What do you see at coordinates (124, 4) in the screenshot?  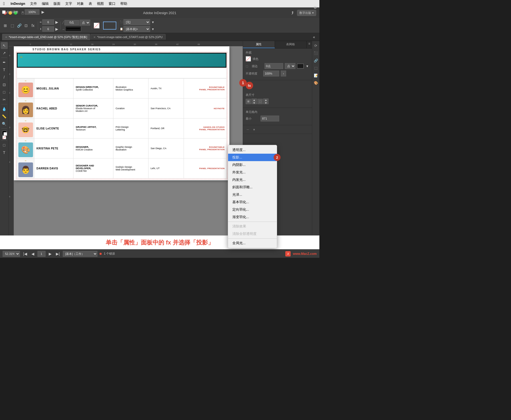 I see `menu-help: 帮助` at bounding box center [124, 4].